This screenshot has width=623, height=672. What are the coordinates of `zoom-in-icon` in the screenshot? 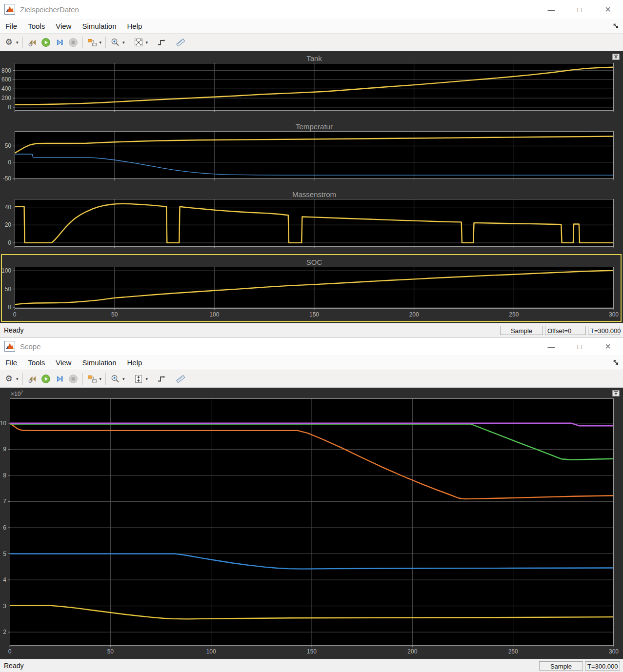 It's located at (115, 379).